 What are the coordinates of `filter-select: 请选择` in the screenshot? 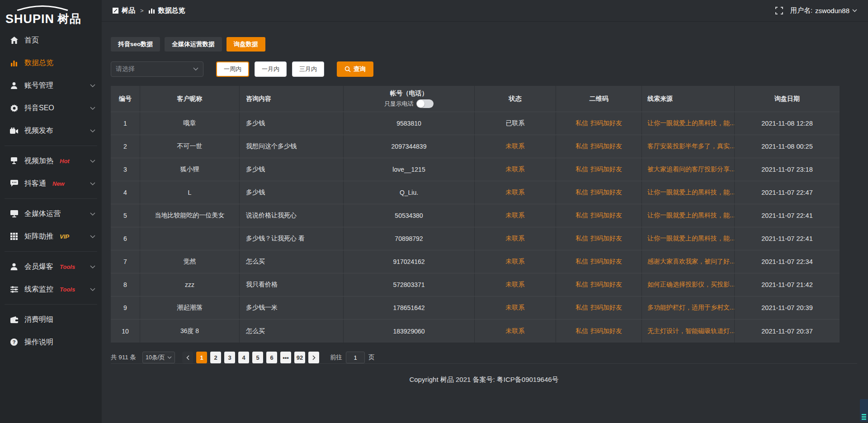 It's located at (157, 69).